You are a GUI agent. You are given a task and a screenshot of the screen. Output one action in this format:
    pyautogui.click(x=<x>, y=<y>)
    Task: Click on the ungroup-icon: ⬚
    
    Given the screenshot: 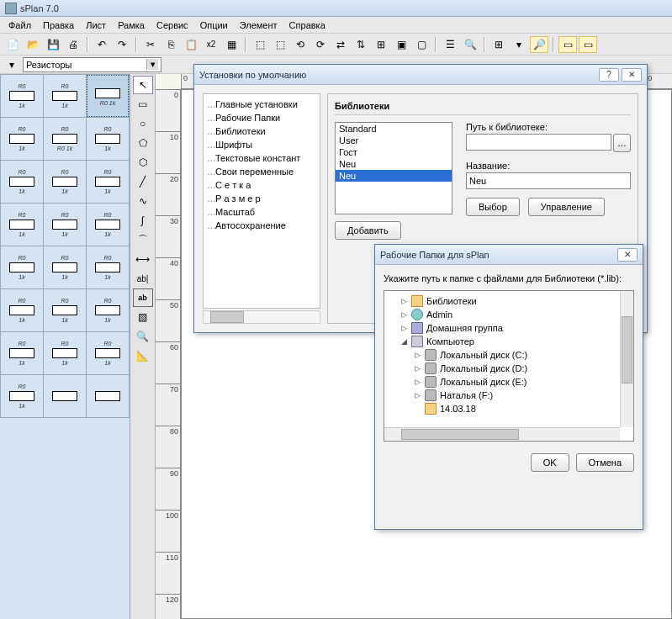 What is the action you would take?
    pyautogui.click(x=280, y=45)
    